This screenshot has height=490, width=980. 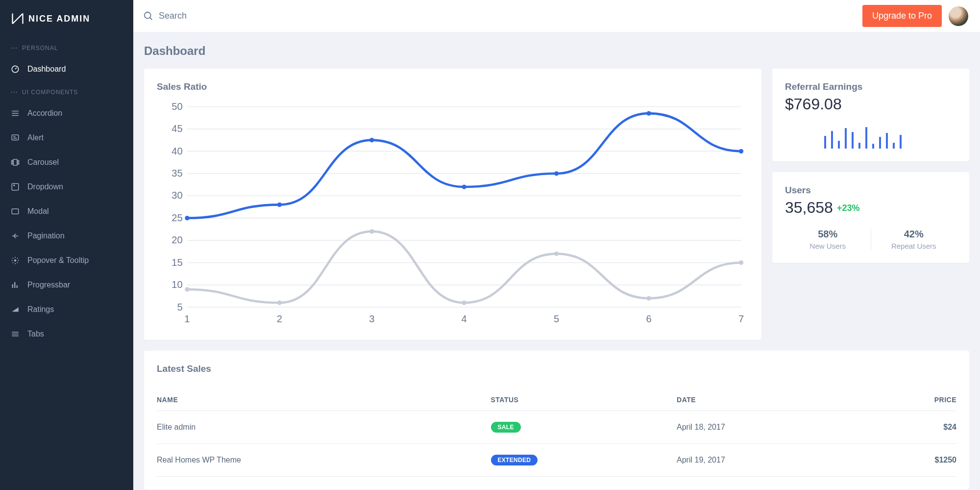 What do you see at coordinates (179, 307) in the screenshot?
I see `svg-text: 5` at bounding box center [179, 307].